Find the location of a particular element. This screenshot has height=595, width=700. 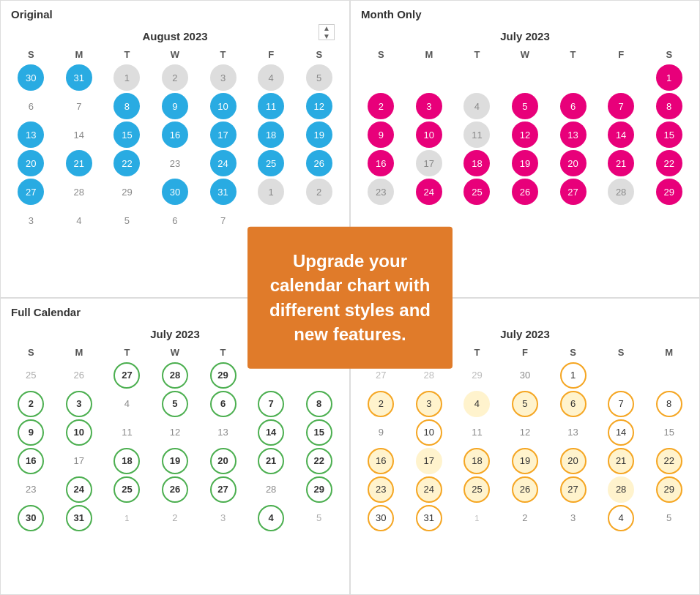

upgrade-overlay: Upgrade your calendar chart with differe… is located at coordinates (350, 297).